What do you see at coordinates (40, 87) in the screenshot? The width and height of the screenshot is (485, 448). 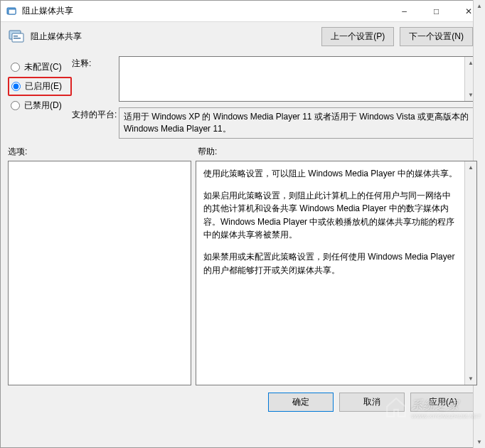 I see `radio-enabled: 已启用(E)` at bounding box center [40, 87].